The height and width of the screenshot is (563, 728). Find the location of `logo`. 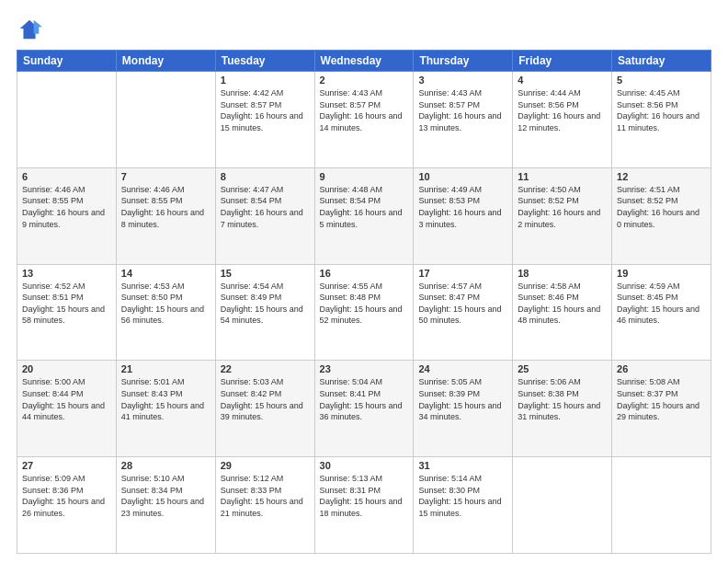

logo is located at coordinates (31, 29).